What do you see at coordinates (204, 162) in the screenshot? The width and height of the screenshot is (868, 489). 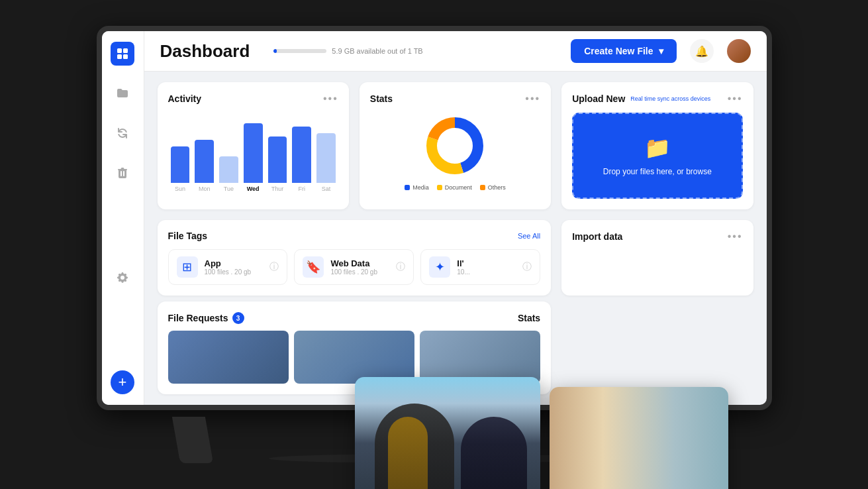 I see `bar-mon` at bounding box center [204, 162].